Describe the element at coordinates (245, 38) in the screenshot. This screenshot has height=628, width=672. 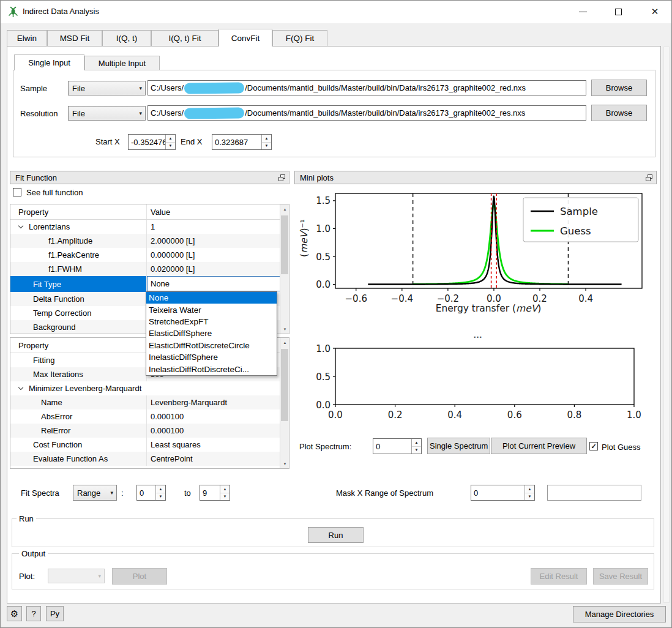
I see `tab-convfit: ConvFit` at that location.